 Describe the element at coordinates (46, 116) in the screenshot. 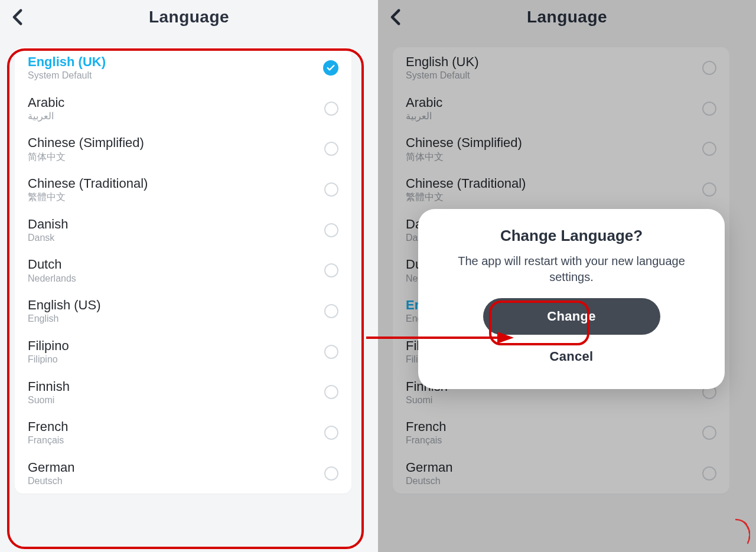

I see `language-native: العربية` at that location.